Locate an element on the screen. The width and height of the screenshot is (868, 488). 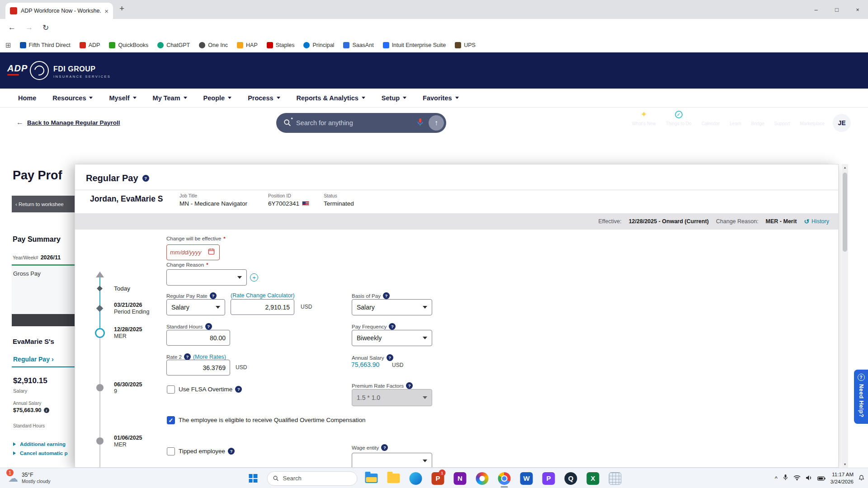
history-link: ↺ History is located at coordinates (816, 221).